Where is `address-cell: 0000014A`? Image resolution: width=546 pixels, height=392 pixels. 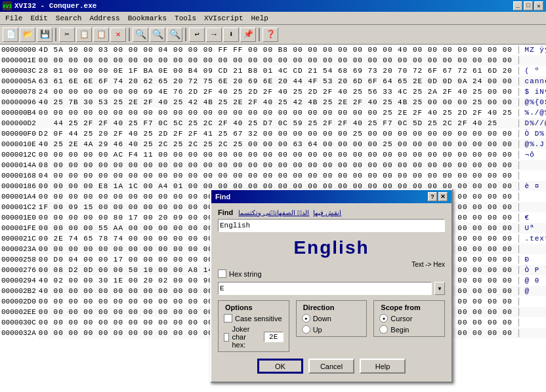 address-cell: 0000014A is located at coordinates (18, 165).